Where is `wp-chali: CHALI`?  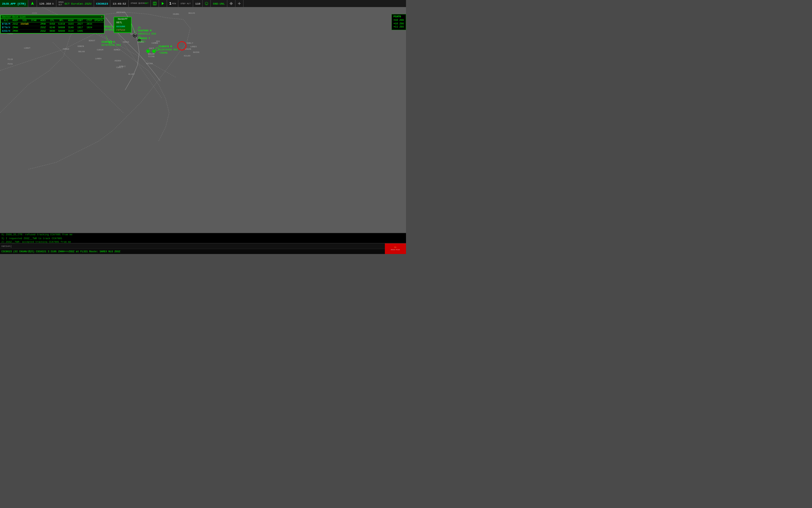 wp-chali: CHALI is located at coordinates (119, 68).